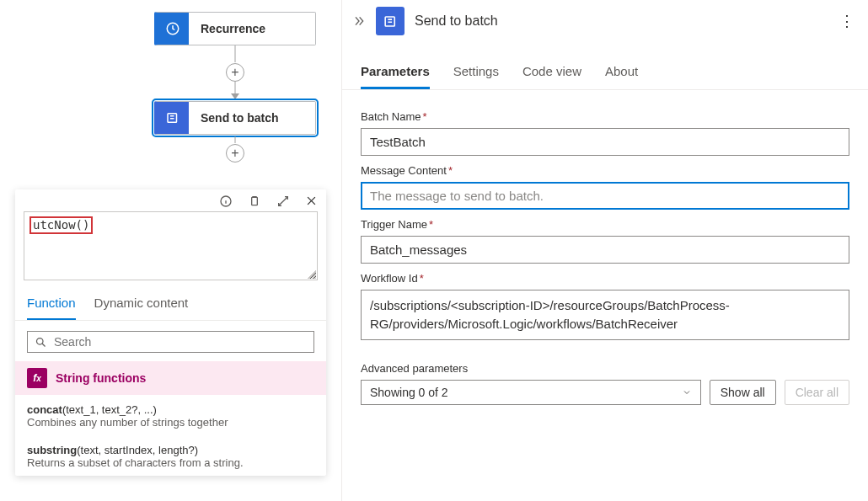 The width and height of the screenshot is (868, 501). Describe the element at coordinates (37, 378) in the screenshot. I see `fx-icon: fx` at that location.